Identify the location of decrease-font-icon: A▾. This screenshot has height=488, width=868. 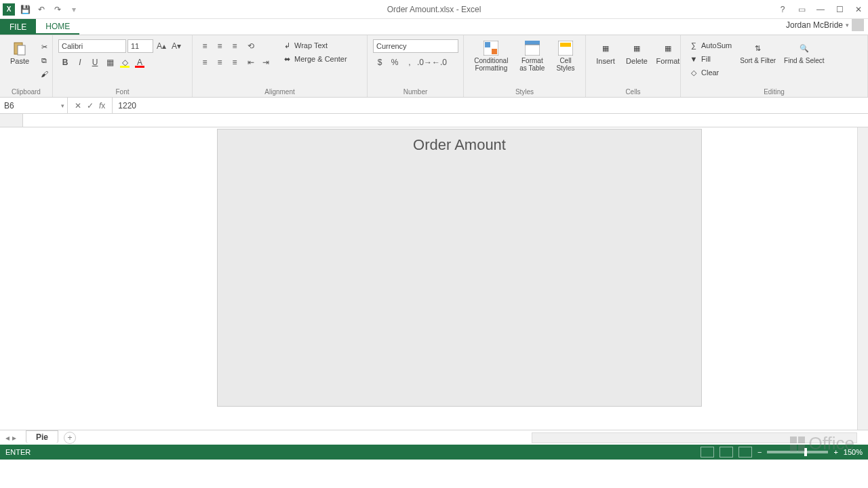
(176, 46).